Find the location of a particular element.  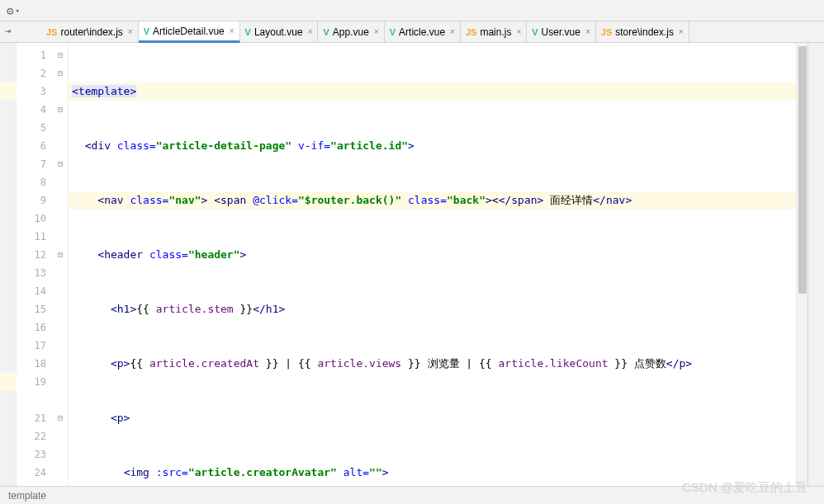

line-number is located at coordinates (35, 400).